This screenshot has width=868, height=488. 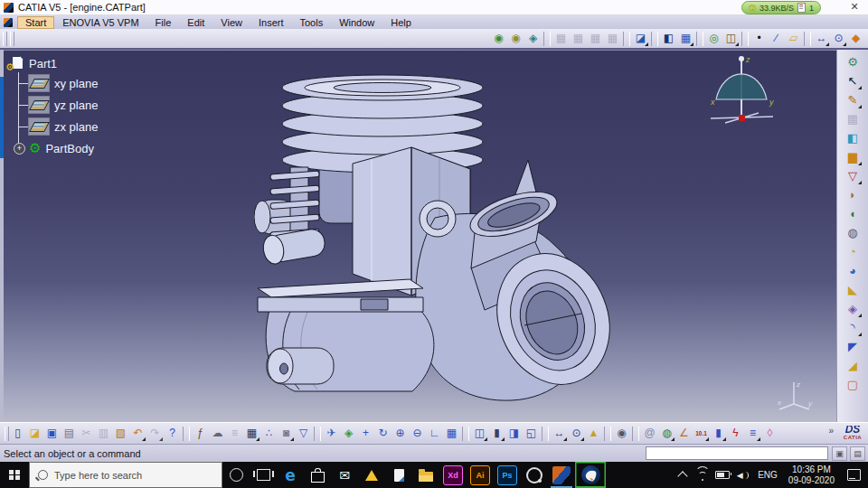 I want to click on shading-icon: ▮, so click(x=497, y=434).